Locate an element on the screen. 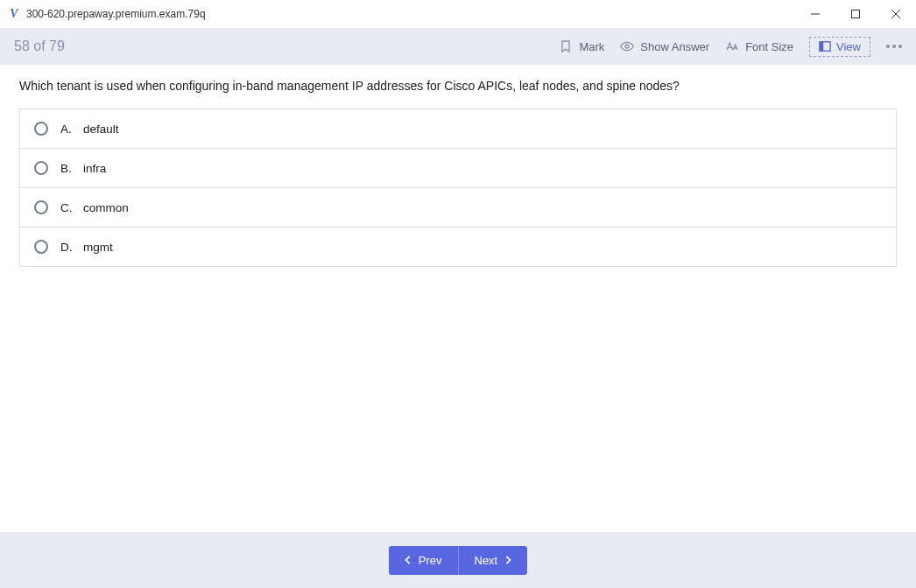 This screenshot has height=588, width=916. titlebar: V 300-620.prepaway.premium.exam.79q is located at coordinates (458, 14).